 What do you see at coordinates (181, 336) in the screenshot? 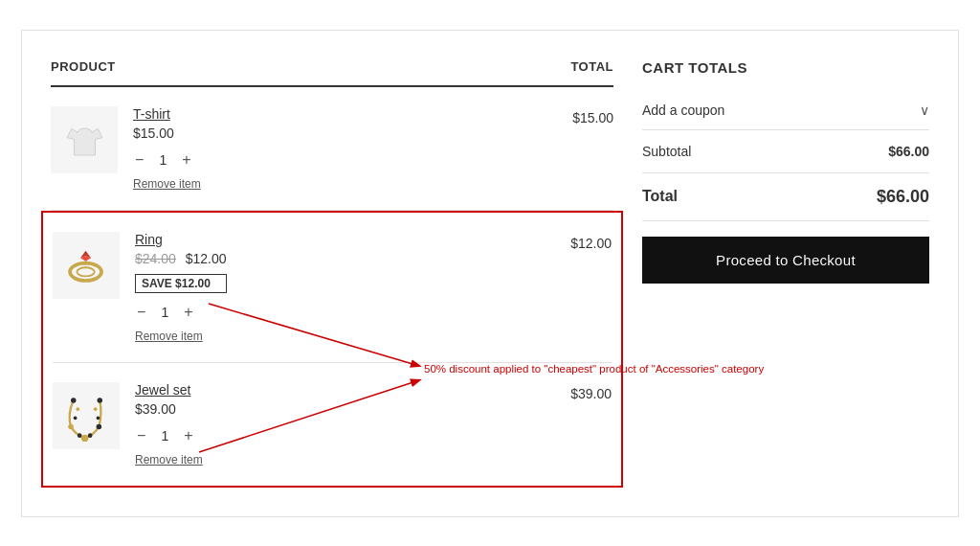
I see `ring-remove: Remove item` at bounding box center [181, 336].